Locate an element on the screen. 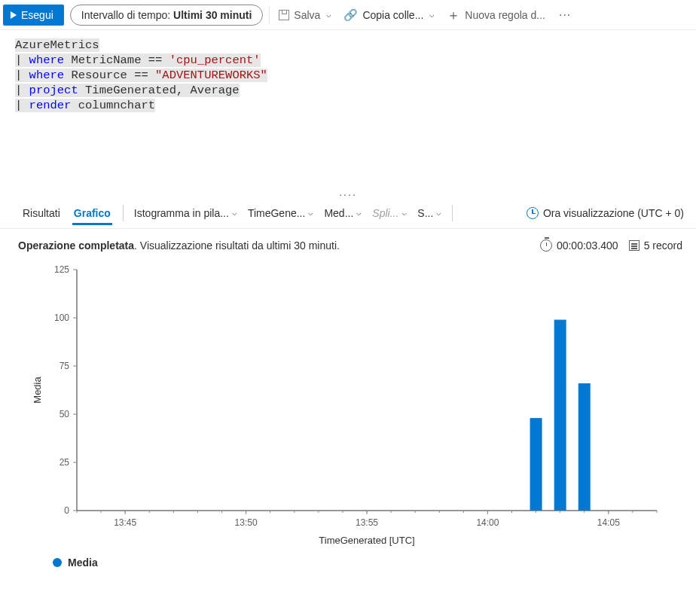 This screenshot has height=616, width=696. time-range-pill: Intervallo di tempo: Ultimi 30 minuti is located at coordinates (167, 15).